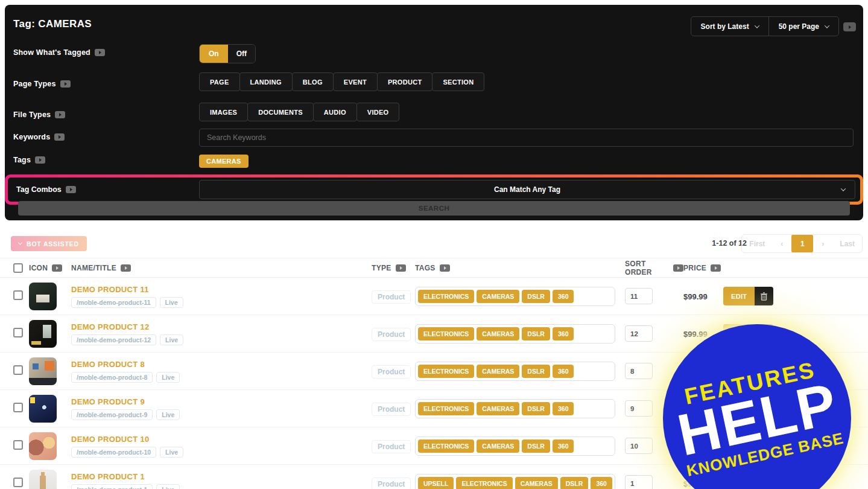  What do you see at coordinates (823, 244) in the screenshot?
I see `pagination-p: ›` at bounding box center [823, 244].